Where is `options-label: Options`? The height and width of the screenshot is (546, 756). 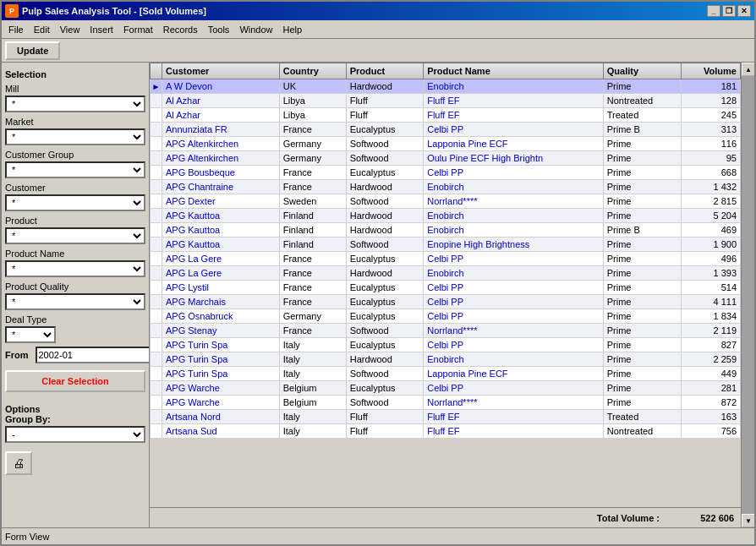 options-label: Options is located at coordinates (75, 409).